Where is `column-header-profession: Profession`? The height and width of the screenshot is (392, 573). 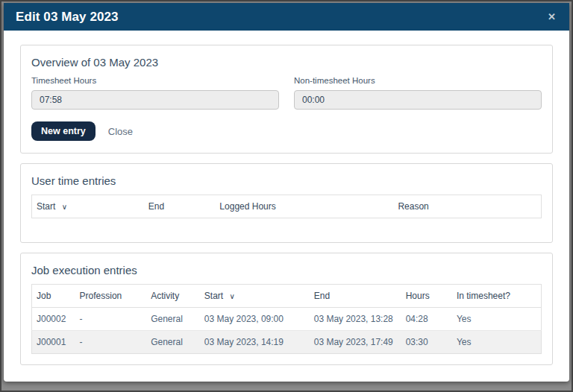
column-header-profession: Profession is located at coordinates (111, 297).